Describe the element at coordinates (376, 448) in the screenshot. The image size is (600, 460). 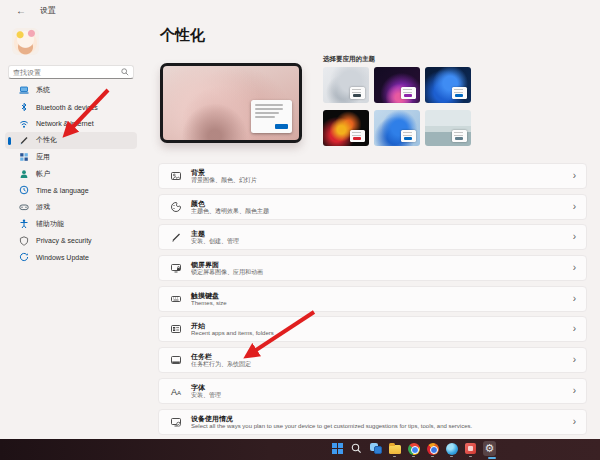
I see `task-view-icon` at that location.